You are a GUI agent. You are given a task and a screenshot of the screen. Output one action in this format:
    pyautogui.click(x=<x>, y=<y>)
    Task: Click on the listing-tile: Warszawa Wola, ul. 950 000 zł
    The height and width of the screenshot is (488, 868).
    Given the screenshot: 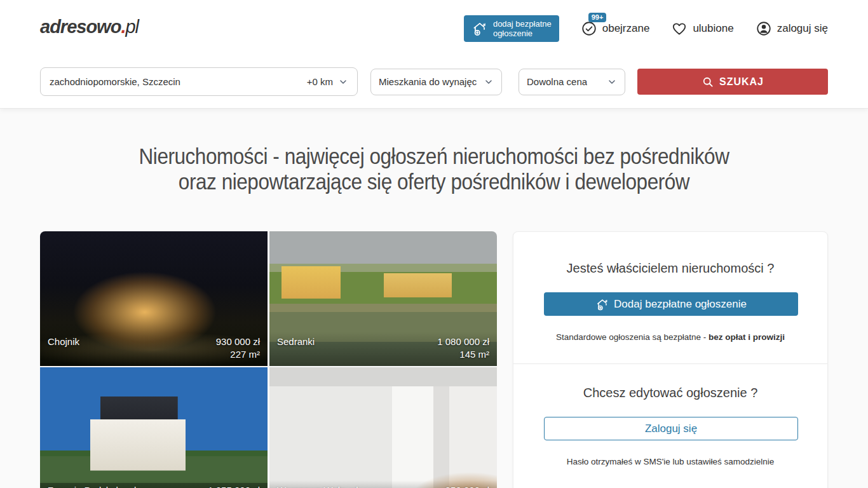 What is the action you would take?
    pyautogui.click(x=383, y=428)
    